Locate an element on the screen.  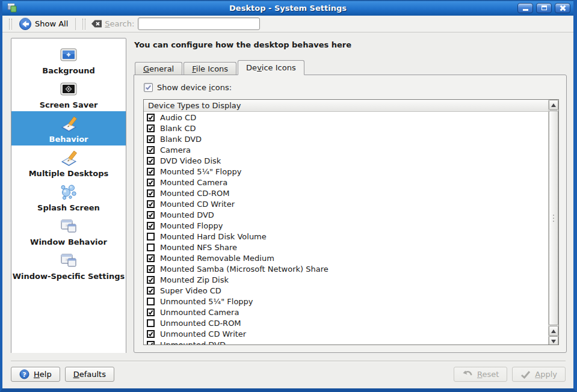
search-input is located at coordinates (199, 24).